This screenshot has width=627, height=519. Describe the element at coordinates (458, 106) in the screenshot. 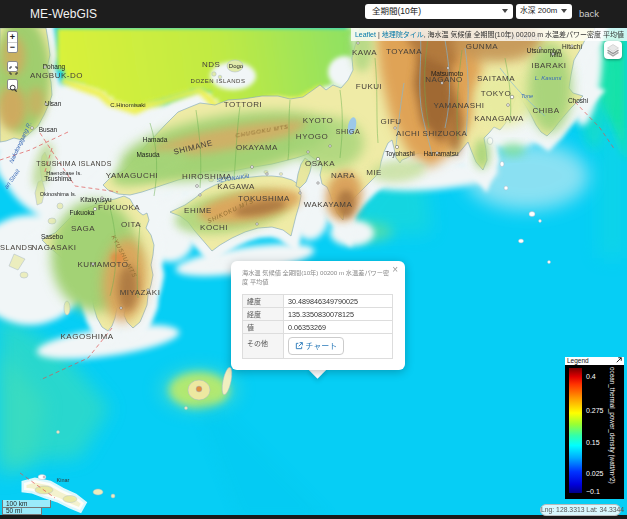

I see `svg-text: YAMANASHI` at that location.